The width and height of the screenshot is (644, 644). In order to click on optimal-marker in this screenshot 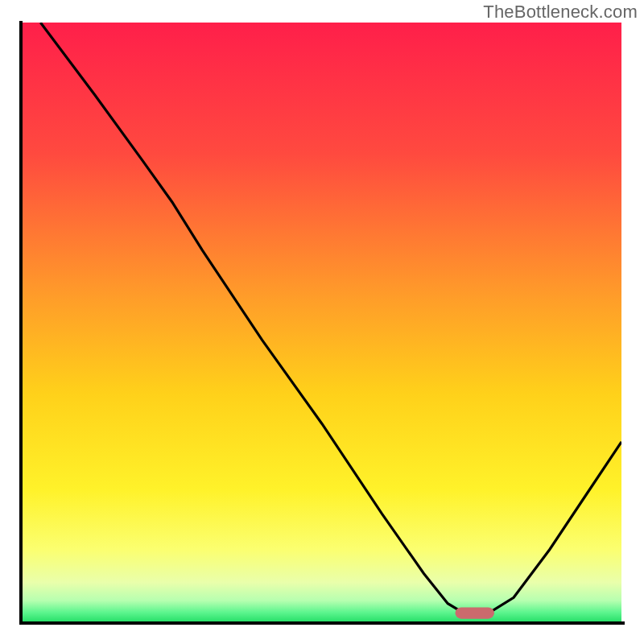, I will do `click(475, 613)`.